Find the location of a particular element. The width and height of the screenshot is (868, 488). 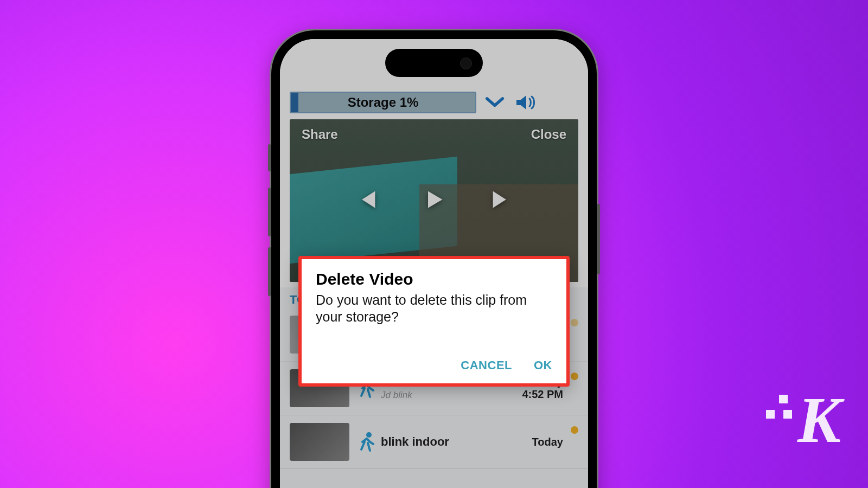

clip-day: Today is located at coordinates (548, 442).